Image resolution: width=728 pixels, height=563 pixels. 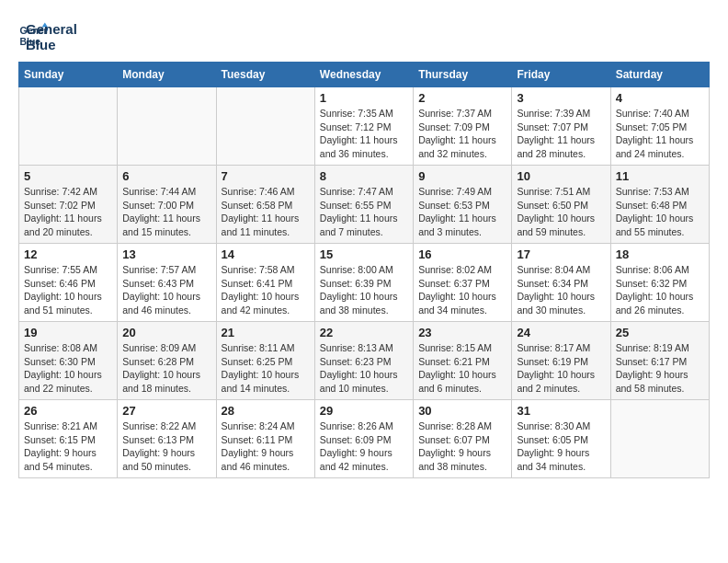 I want to click on day-number: 29, so click(x=364, y=410).